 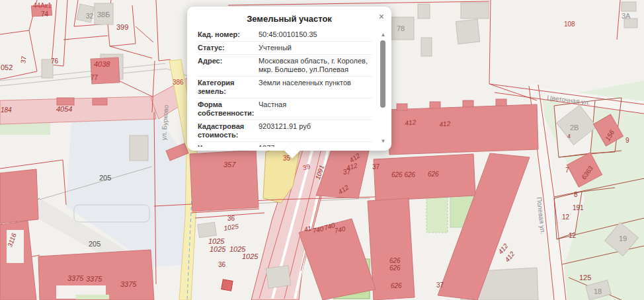 What do you see at coordinates (383, 34) in the screenshot?
I see `scroll-up-icon: ▲` at bounding box center [383, 34].